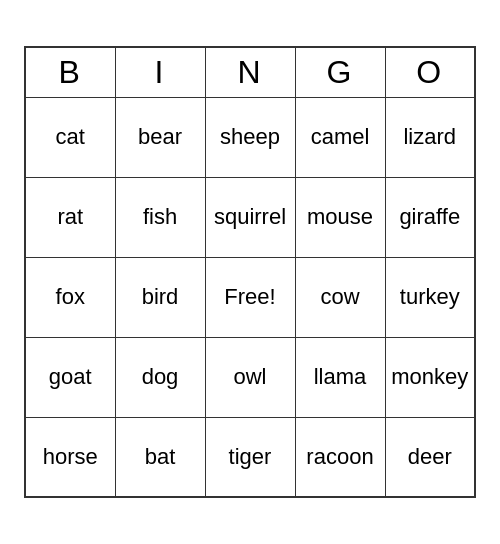  Describe the element at coordinates (160, 217) in the screenshot. I see `bingo-cell-1-1: fish` at that location.